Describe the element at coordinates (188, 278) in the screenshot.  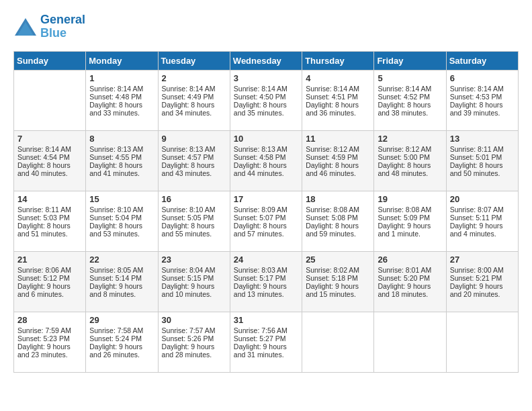
I see `sunset-text: Sunset: 5:15 PM` at that location.